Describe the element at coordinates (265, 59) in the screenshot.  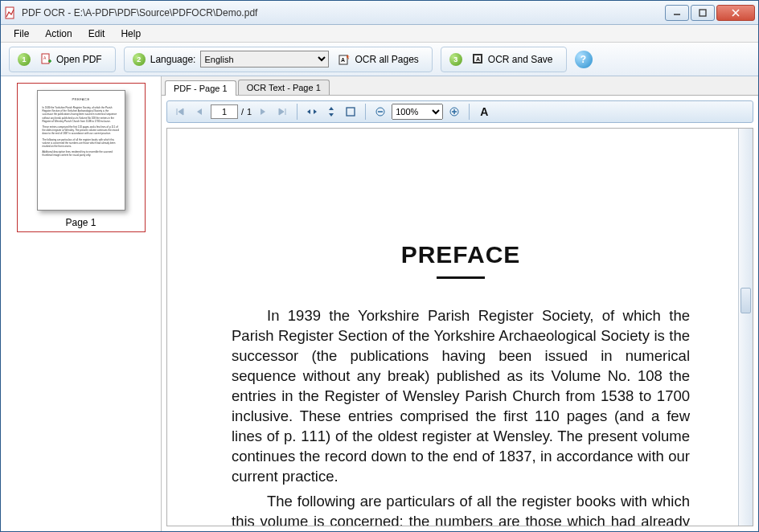
I see `language-select: English` at that location.